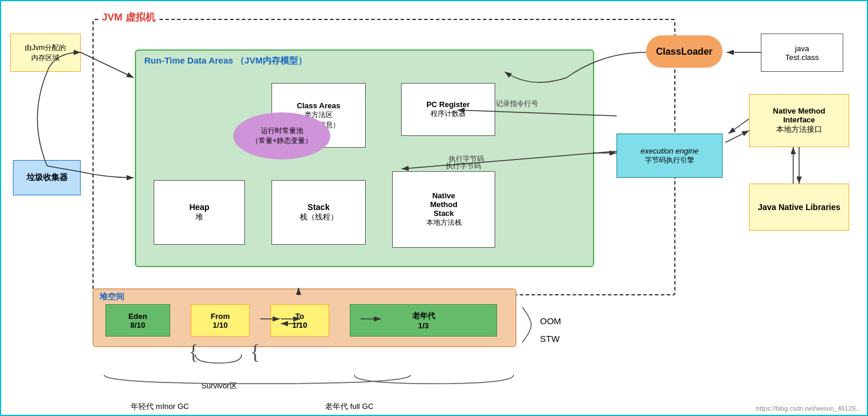 The width and height of the screenshot is (868, 416). I want to click on stw-label: STW, so click(550, 339).